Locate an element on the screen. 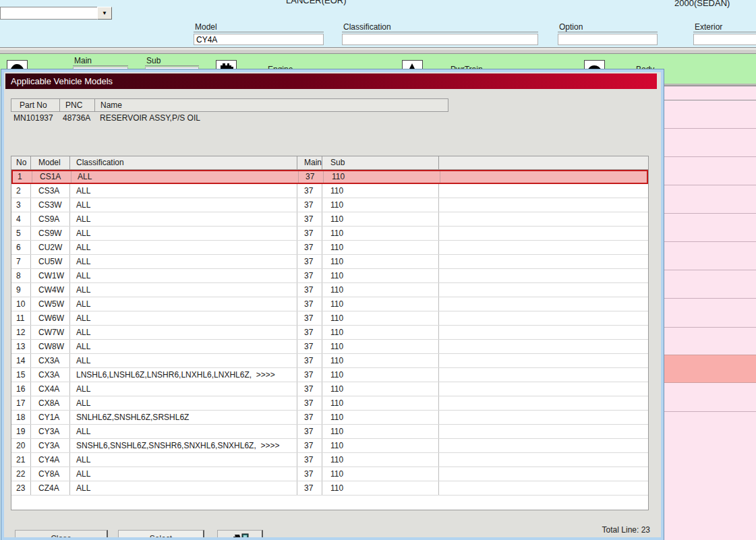  model-row: 1 CS1A ALL 37 110 is located at coordinates (330, 177).